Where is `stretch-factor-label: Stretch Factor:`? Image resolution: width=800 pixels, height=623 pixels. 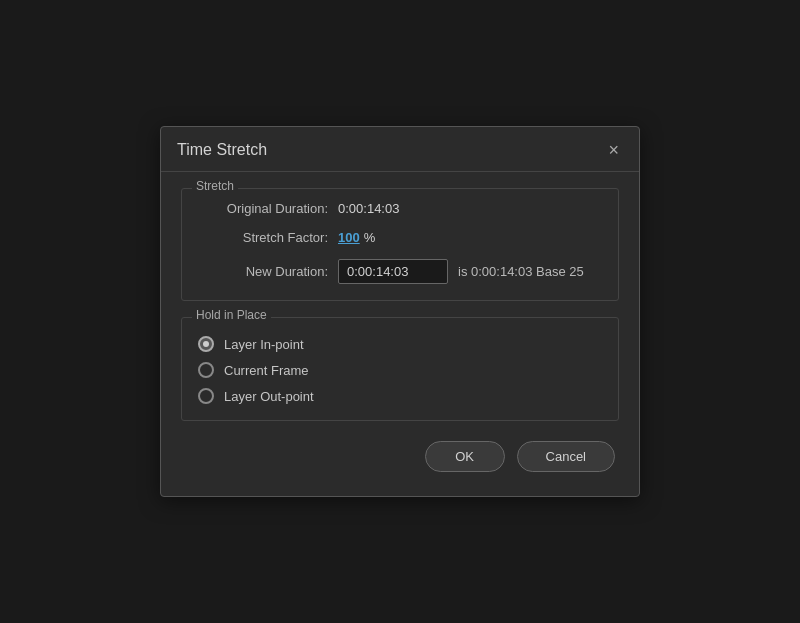
stretch-factor-label: Stretch Factor: is located at coordinates (263, 238).